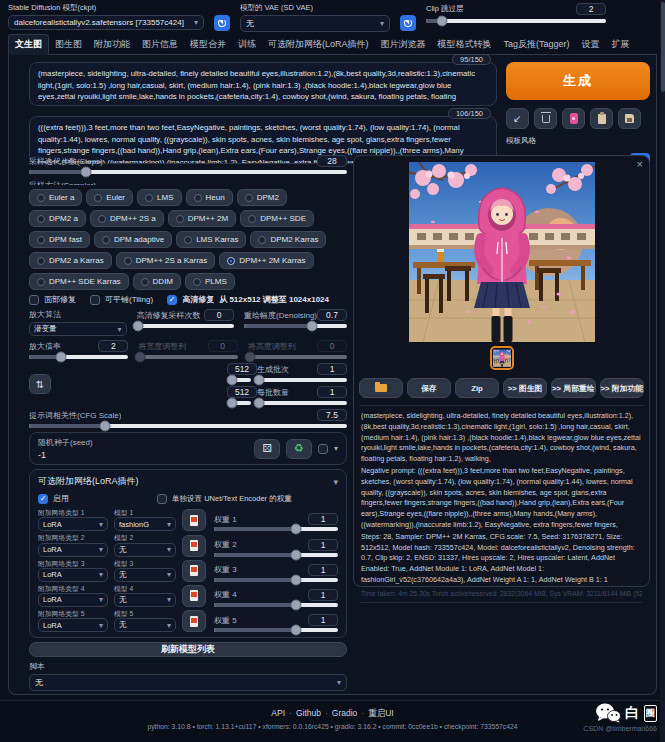 This screenshot has width=665, height=742. What do you see at coordinates (546, 118) in the screenshot?
I see `clear-prompt-button` at bounding box center [546, 118].